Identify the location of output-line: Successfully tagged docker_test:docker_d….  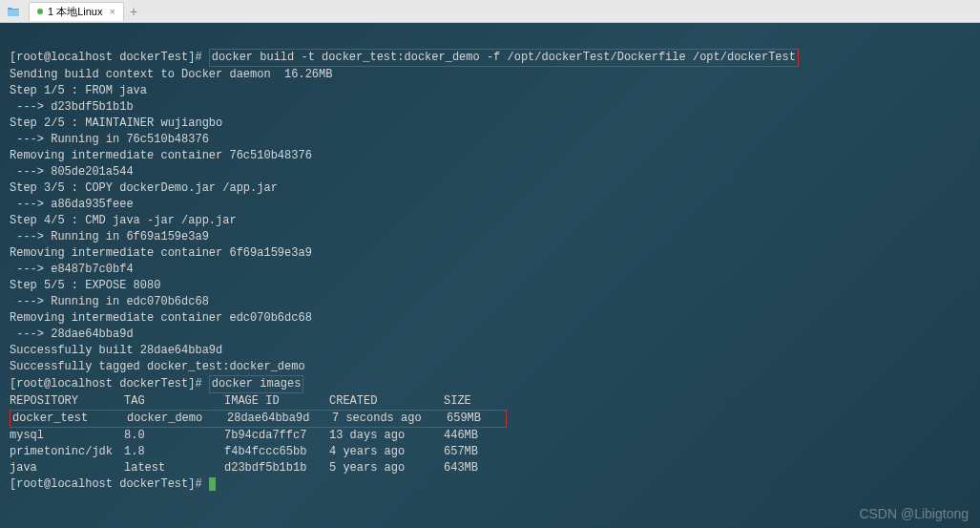
(157, 367).